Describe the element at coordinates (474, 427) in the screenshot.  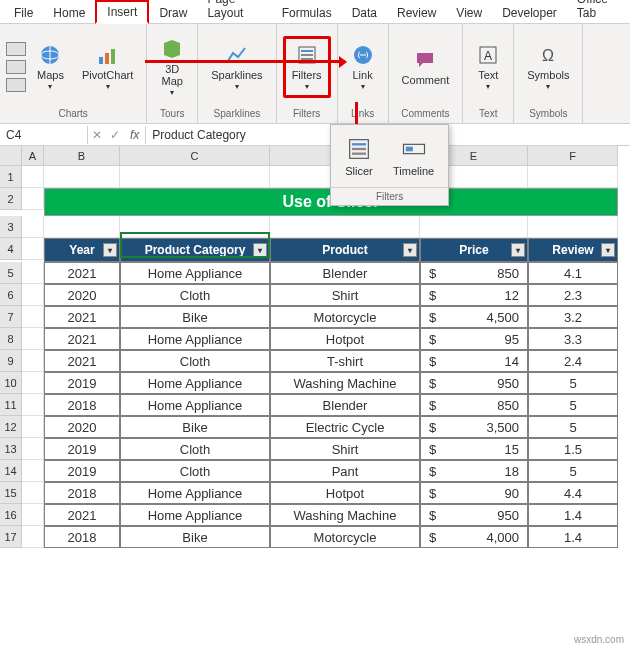
I see `cell-price: $3,500` at that location.